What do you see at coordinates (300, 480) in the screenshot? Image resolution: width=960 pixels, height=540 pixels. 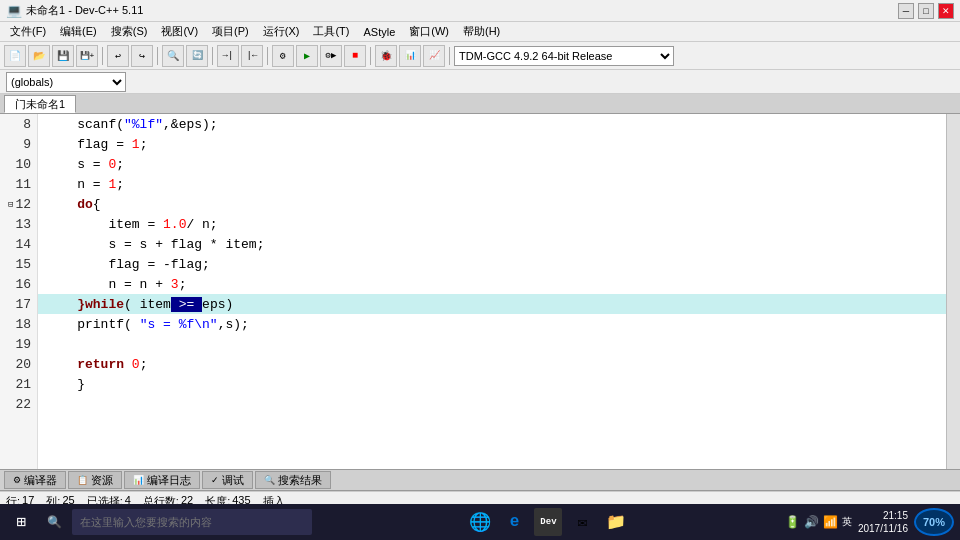 I see `search-tab-label: 搜索结果` at bounding box center [300, 480].